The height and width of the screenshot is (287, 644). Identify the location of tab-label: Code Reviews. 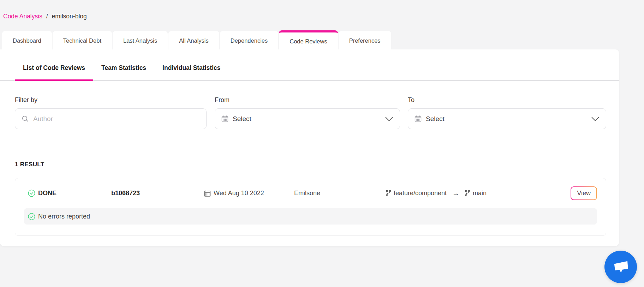
(308, 42).